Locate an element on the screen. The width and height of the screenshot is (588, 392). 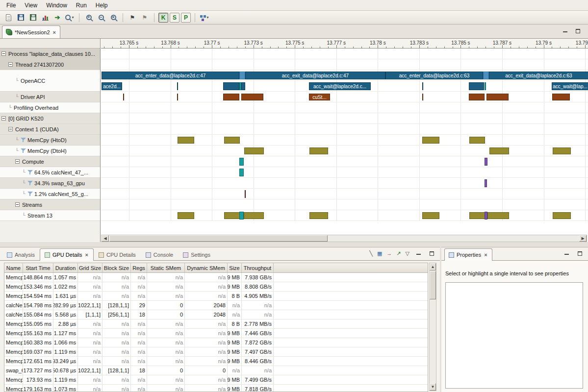
goto-timeline-icon: → is located at coordinates (389, 254).